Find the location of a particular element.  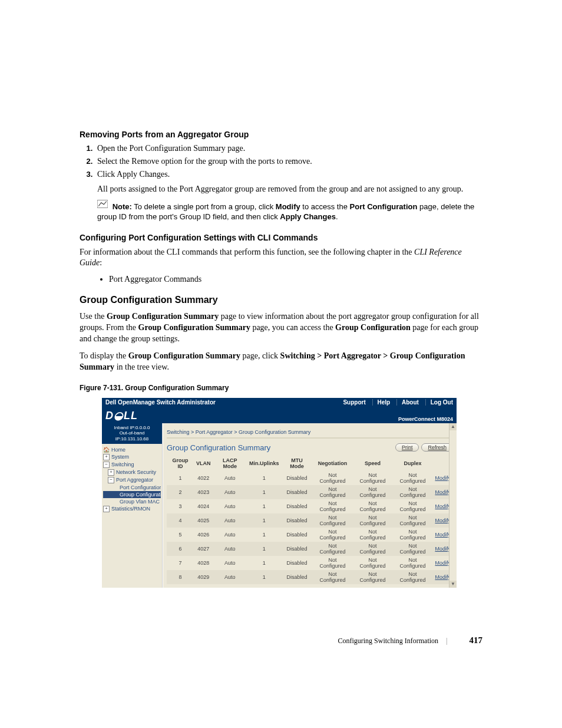

note-block: Note: To delete a single port from a gro… is located at coordinates (290, 211).